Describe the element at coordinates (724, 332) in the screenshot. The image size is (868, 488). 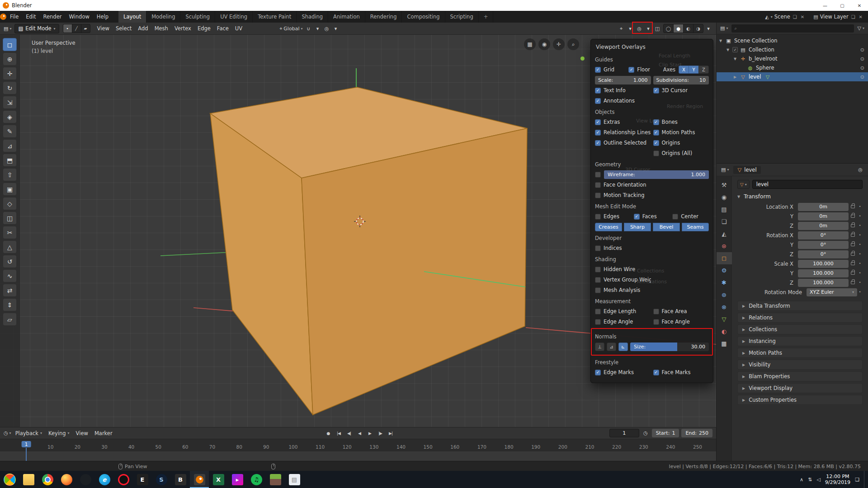
I see `tab-material: ◐` at that location.